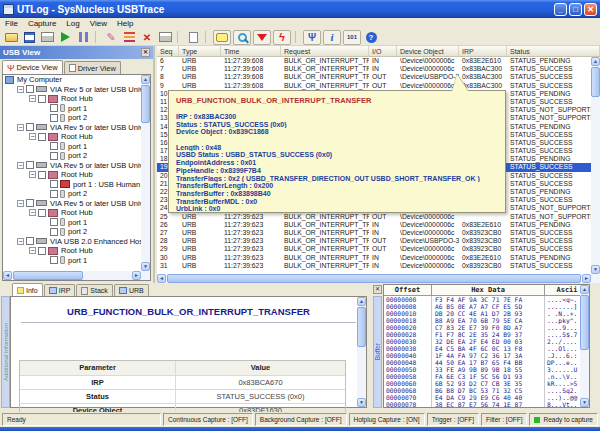 This screenshot has width=600, height=431. I want to click on hex-row: 00000000F3 F4 AF 9A 3C 71 7E FA....<q~., so click(486, 300).